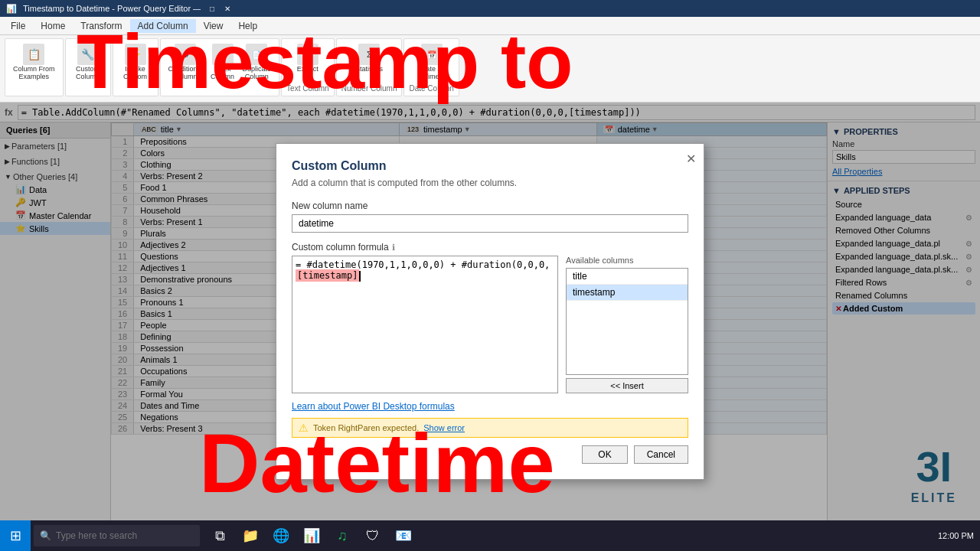  I want to click on menu-view: View, so click(214, 26).